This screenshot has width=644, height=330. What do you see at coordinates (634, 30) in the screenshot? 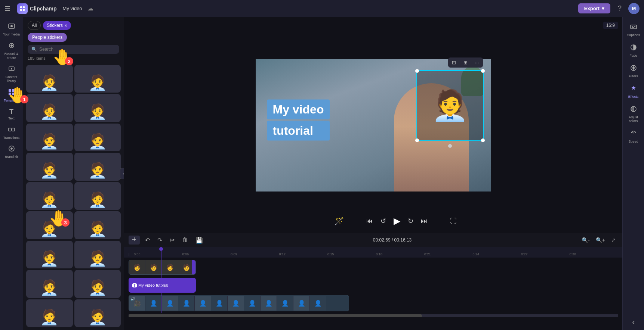
I see `right-sidebar-item-captions: Captions` at bounding box center [634, 30].